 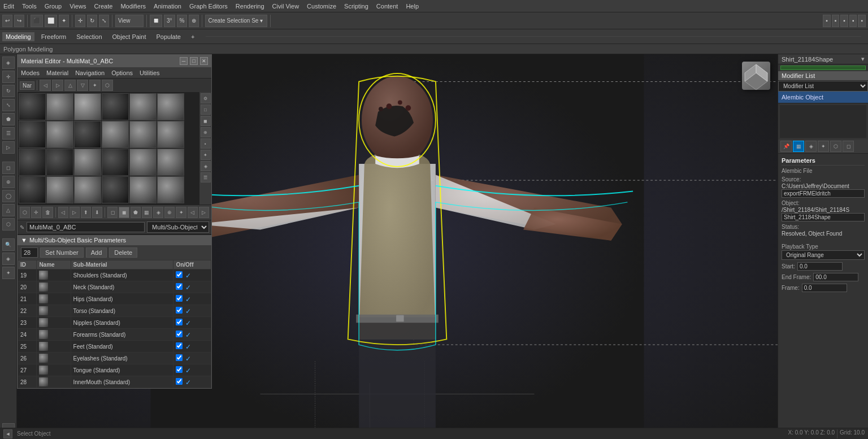 What do you see at coordinates (115, 334) in the screenshot?
I see `table-row: 24 Forearms (Standard) ✓` at bounding box center [115, 334].